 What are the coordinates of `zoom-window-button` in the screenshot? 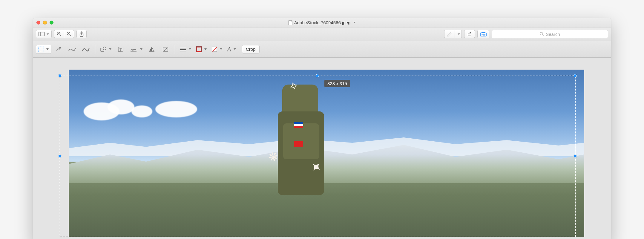 It's located at (51, 23).